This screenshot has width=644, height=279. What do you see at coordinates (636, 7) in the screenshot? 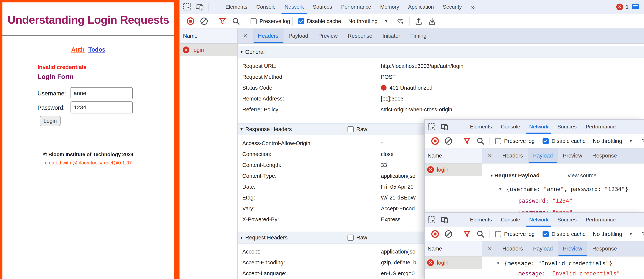
I see `feedback-icon` at bounding box center [636, 7].